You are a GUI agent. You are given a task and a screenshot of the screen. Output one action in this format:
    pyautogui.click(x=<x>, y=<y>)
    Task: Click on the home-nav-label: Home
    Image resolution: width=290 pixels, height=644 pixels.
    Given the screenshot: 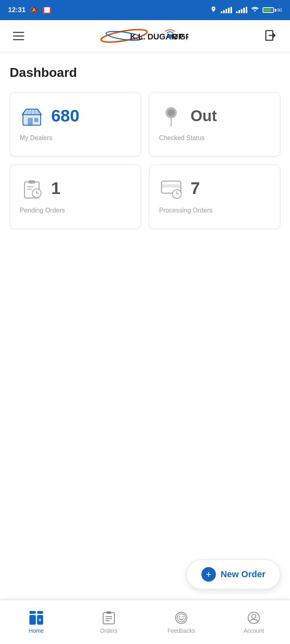 What is the action you would take?
    pyautogui.click(x=36, y=631)
    